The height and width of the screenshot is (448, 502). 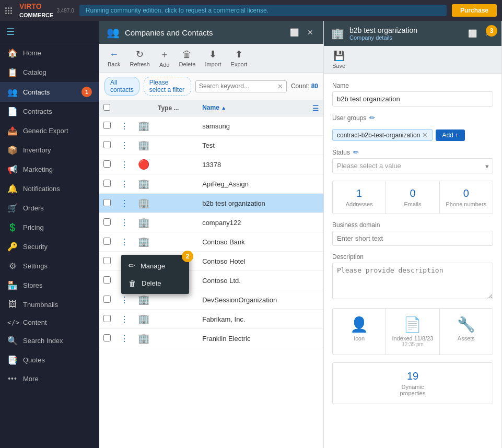 What do you see at coordinates (213, 58) in the screenshot?
I see `import-button: ⬇ Import` at bounding box center [213, 58].